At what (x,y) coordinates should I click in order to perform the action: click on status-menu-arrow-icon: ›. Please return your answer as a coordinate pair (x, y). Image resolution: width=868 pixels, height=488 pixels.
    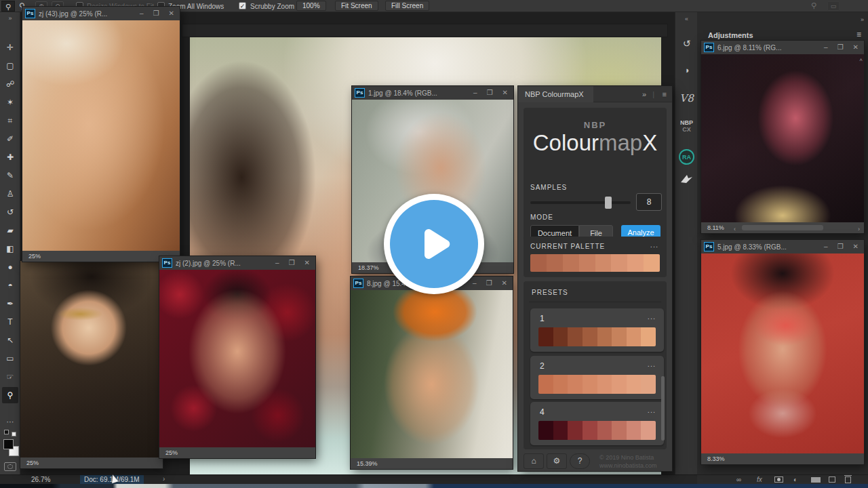
    Looking at the image, I should click on (164, 479).